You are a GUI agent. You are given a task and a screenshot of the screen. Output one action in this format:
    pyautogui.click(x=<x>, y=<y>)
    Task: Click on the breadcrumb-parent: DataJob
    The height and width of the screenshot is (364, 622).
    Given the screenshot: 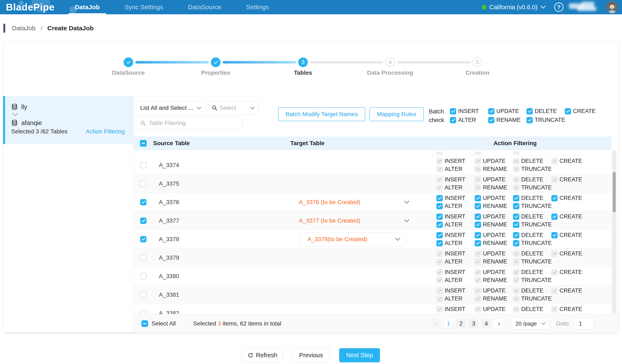 What is the action you would take?
    pyautogui.click(x=24, y=28)
    